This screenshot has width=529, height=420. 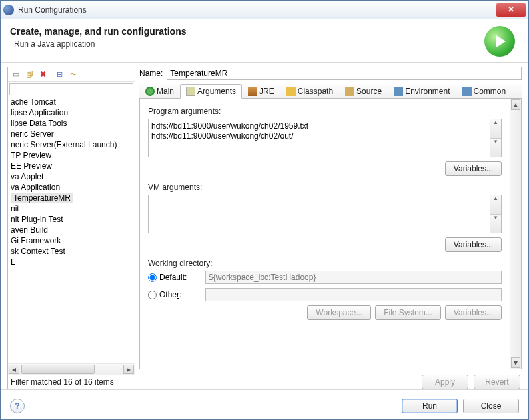 I want to click on args-icon, so click(x=191, y=91).